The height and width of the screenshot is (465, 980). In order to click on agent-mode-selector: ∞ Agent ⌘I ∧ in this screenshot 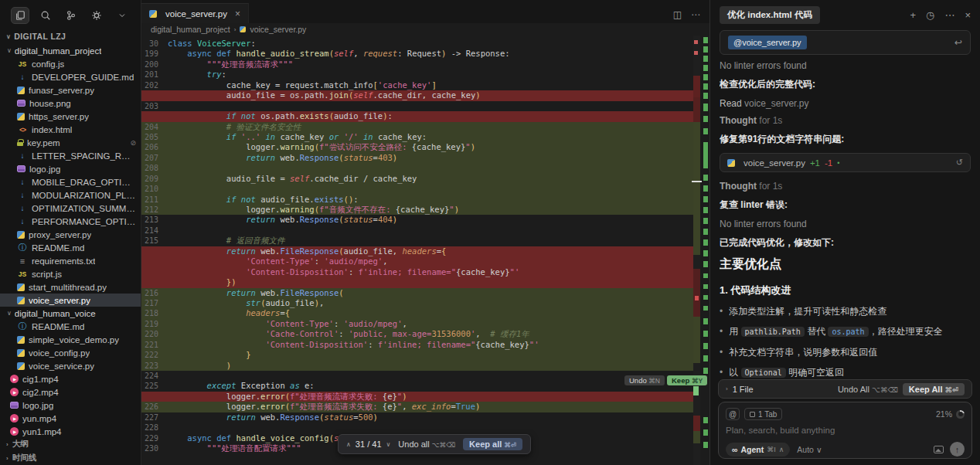, I will do `click(757, 450)`.